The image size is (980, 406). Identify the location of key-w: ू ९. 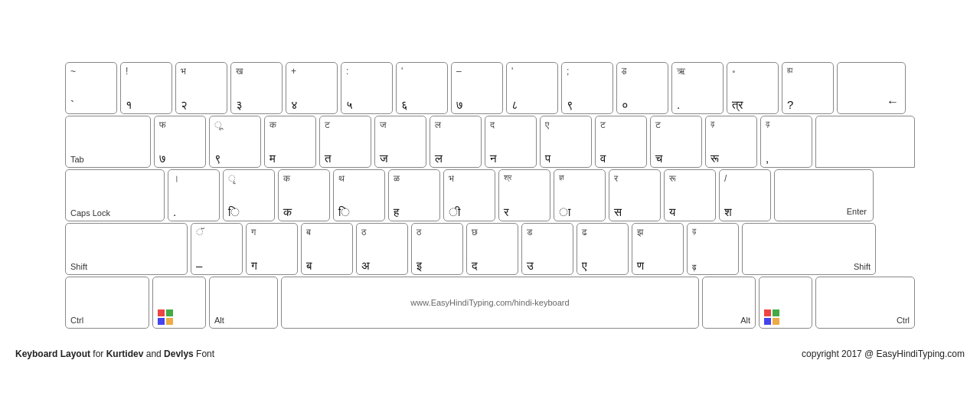
(235, 142).